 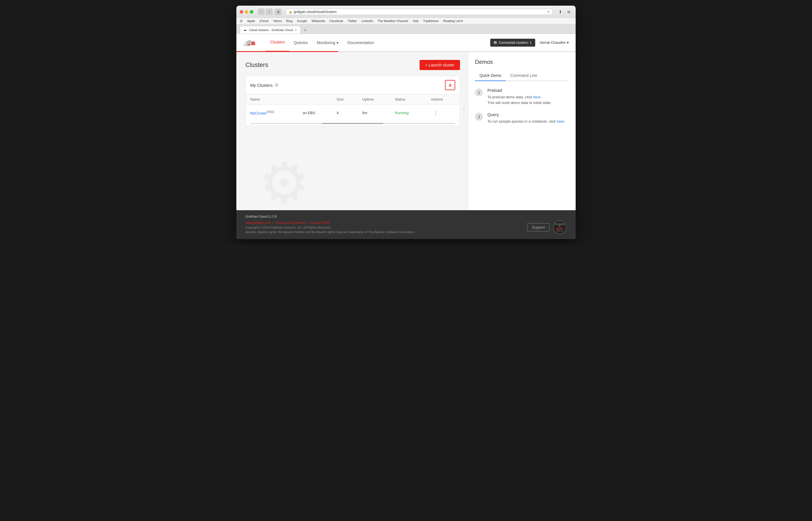 I want to click on footer-apache: Apache, Apache Ignite, the Apache feathe…, so click(x=330, y=232).